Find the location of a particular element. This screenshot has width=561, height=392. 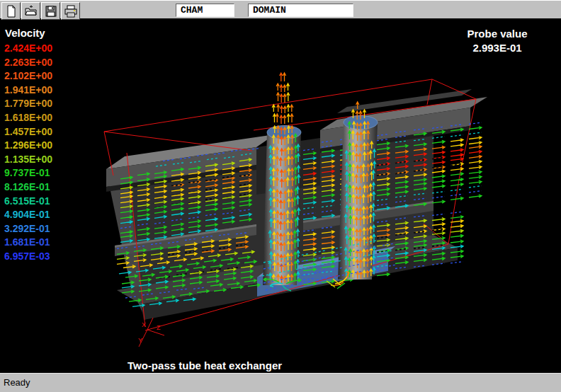

object-name-field is located at coordinates (300, 10).